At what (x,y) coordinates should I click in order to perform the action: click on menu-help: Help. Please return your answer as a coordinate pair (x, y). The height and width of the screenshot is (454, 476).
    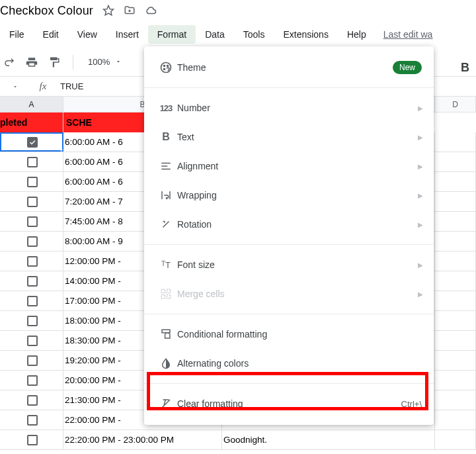
    Looking at the image, I should click on (357, 34).